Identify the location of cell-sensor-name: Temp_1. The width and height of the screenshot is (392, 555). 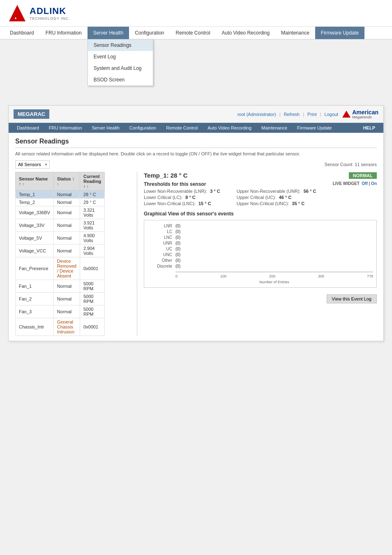
(35, 195).